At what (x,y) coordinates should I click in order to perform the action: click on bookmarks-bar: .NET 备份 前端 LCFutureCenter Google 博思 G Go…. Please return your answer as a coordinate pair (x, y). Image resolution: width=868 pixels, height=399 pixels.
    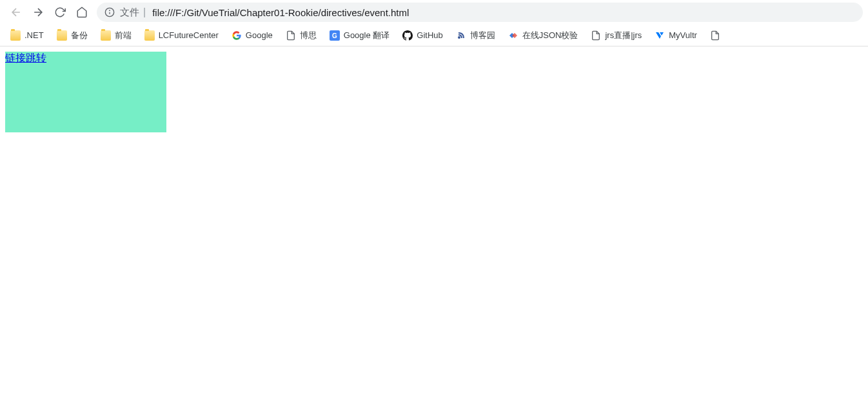
    Looking at the image, I should click on (434, 36).